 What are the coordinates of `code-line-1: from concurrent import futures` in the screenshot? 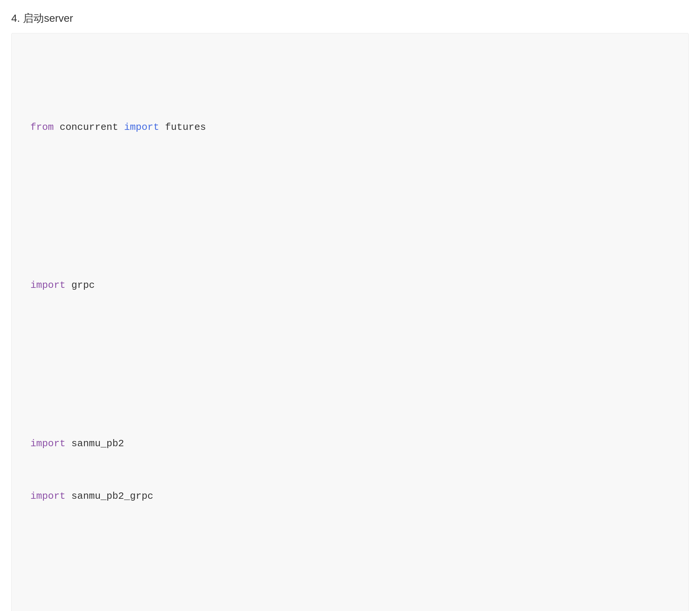 It's located at (350, 128).